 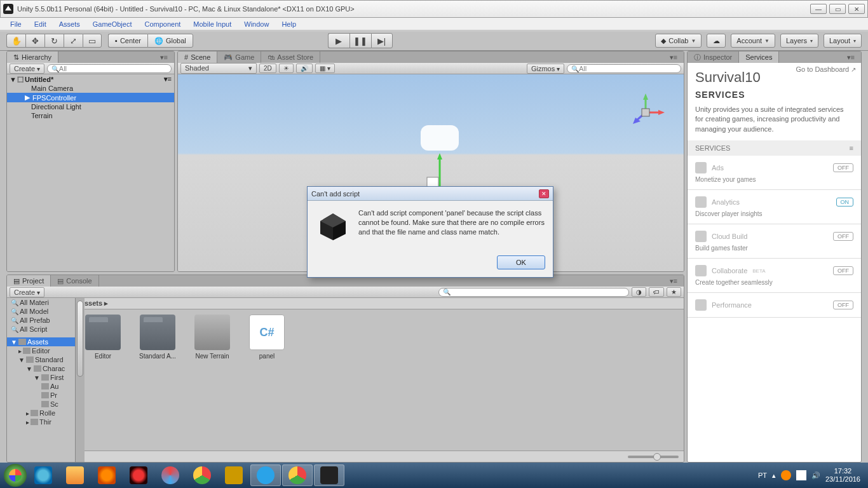 I want to click on layers-dropdown: Layers▾, so click(x=799, y=41).